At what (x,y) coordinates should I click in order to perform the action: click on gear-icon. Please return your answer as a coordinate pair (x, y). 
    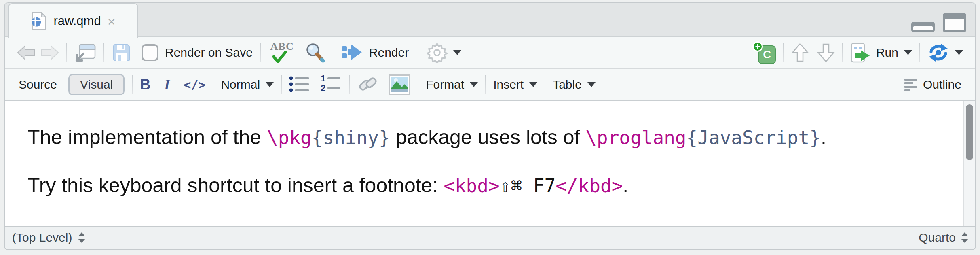
    Looking at the image, I should click on (437, 53).